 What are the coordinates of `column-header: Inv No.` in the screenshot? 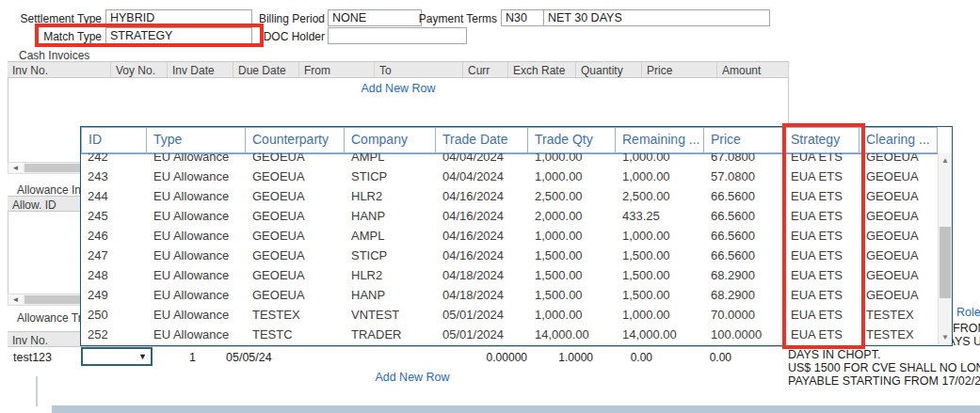 It's located at (59, 70).